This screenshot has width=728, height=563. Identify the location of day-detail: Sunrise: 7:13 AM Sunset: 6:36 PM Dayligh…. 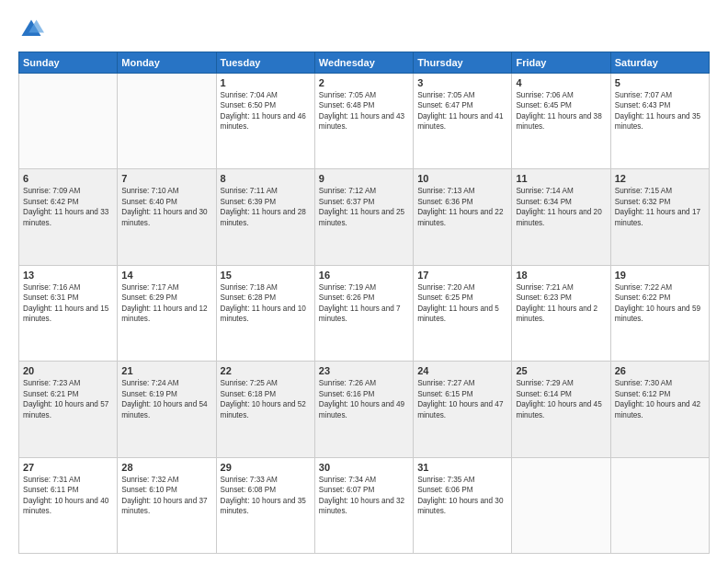
(462, 207).